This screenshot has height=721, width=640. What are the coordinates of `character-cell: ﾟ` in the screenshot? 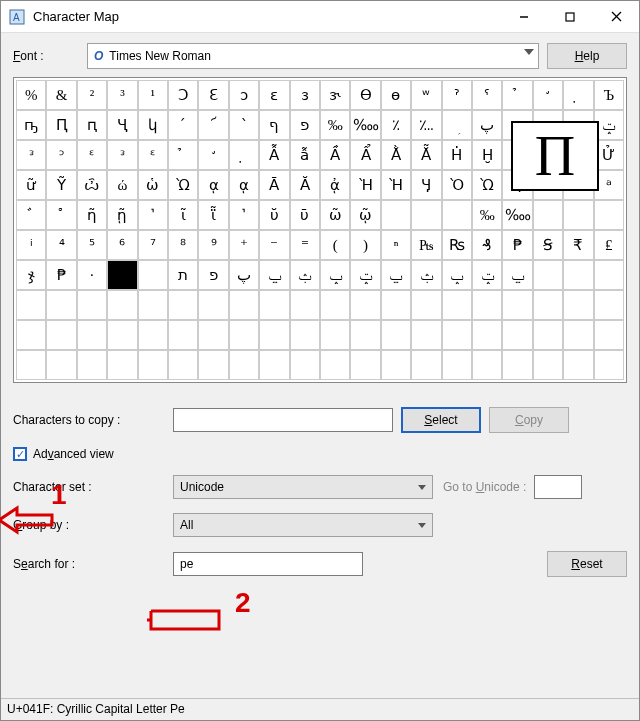 It's located at (61, 215).